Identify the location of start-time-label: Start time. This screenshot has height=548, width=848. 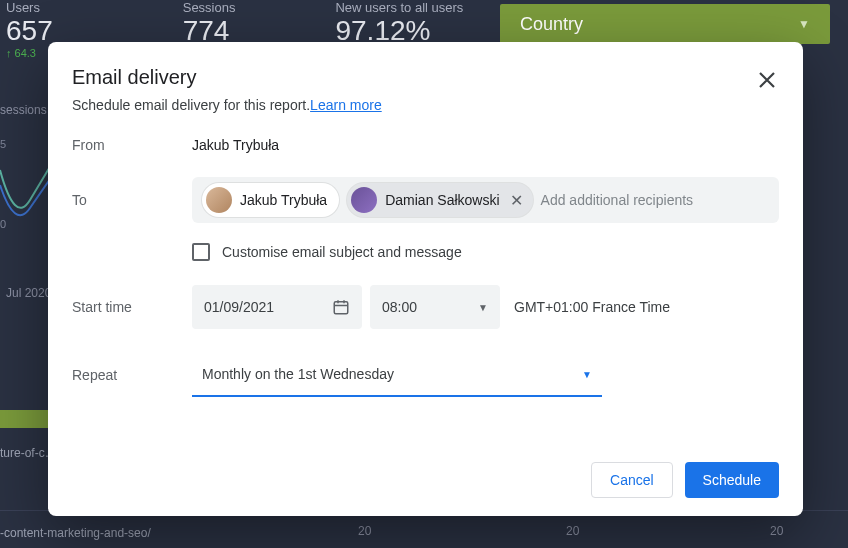
(132, 307).